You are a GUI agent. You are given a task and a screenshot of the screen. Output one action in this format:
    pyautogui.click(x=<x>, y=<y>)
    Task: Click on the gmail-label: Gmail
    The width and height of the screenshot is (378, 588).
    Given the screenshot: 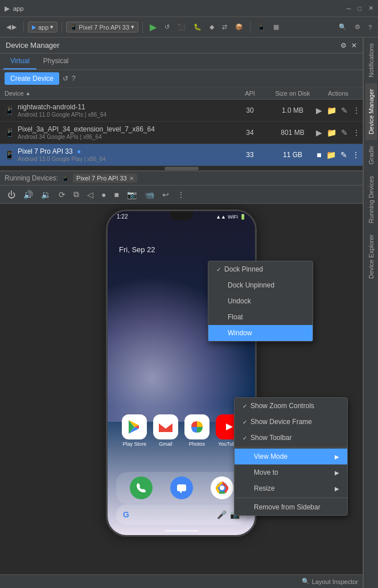 What is the action you would take?
    pyautogui.click(x=166, y=444)
    